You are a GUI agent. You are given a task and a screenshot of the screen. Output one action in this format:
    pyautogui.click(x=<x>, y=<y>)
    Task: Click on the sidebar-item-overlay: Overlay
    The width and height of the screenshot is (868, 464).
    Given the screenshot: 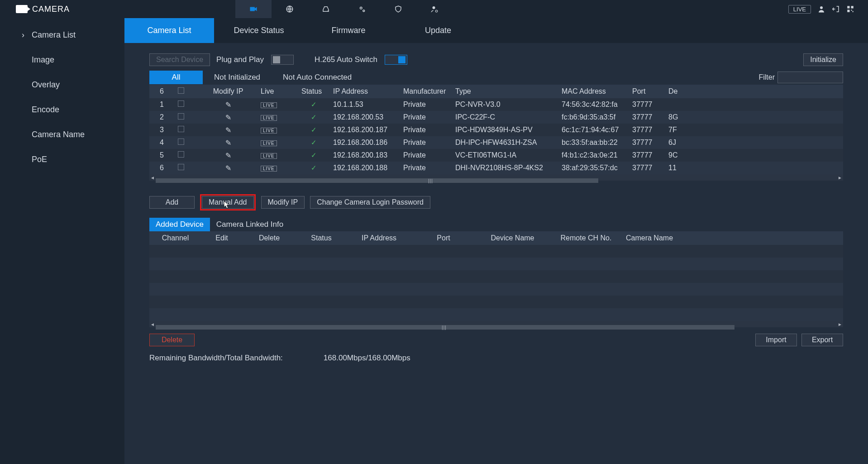 What is the action you would take?
    pyautogui.click(x=62, y=85)
    